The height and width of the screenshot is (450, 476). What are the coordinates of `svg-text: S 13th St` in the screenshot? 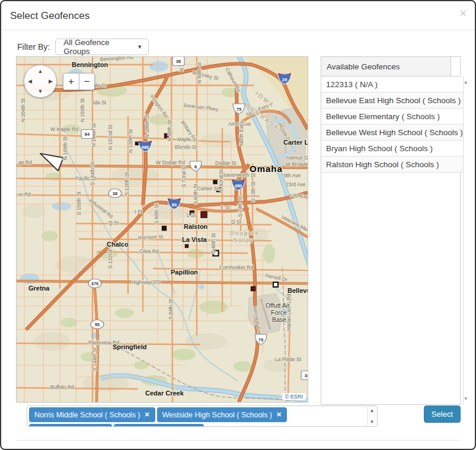 It's located at (253, 192).